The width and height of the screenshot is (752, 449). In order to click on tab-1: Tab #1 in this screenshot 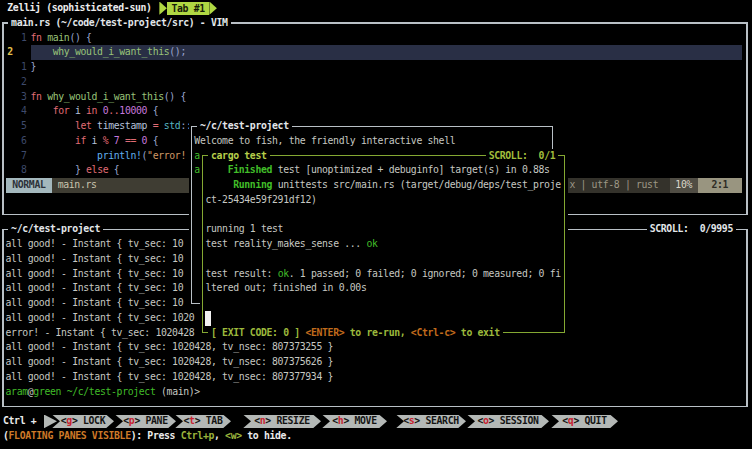, I will do `click(188, 8)`.